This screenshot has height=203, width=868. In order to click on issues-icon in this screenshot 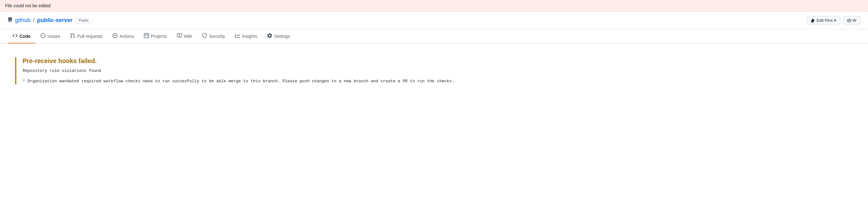, I will do `click(43, 36)`.